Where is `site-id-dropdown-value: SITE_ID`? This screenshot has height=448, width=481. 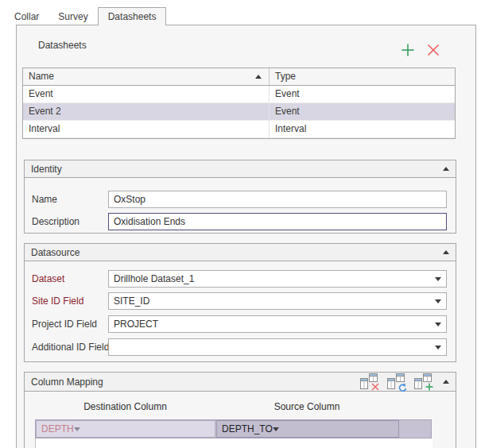 site-id-dropdown-value: SITE_ID is located at coordinates (274, 301).